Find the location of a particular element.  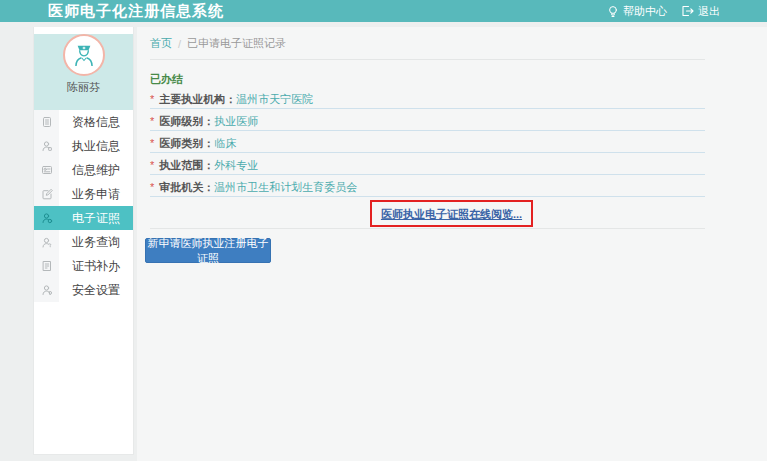

help-center-label: 帮助中心 is located at coordinates (645, 12).